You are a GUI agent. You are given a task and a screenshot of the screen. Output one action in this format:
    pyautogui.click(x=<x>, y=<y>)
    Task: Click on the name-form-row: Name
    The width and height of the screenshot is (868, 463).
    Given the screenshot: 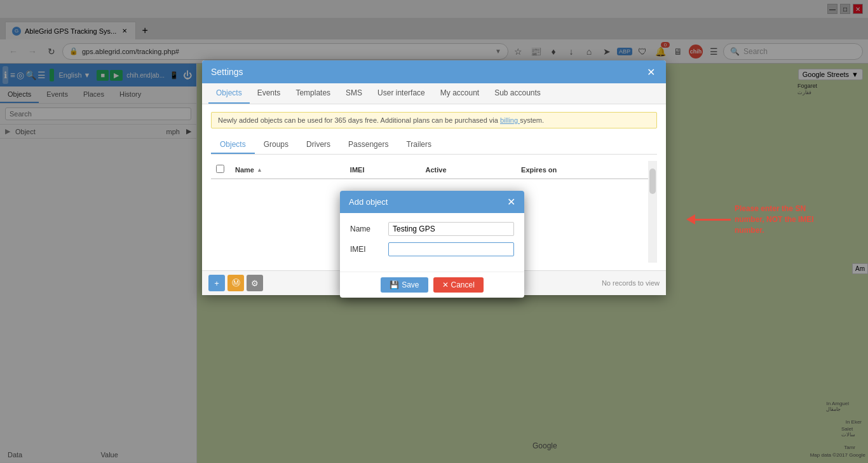 What is the action you would take?
    pyautogui.click(x=432, y=229)
    